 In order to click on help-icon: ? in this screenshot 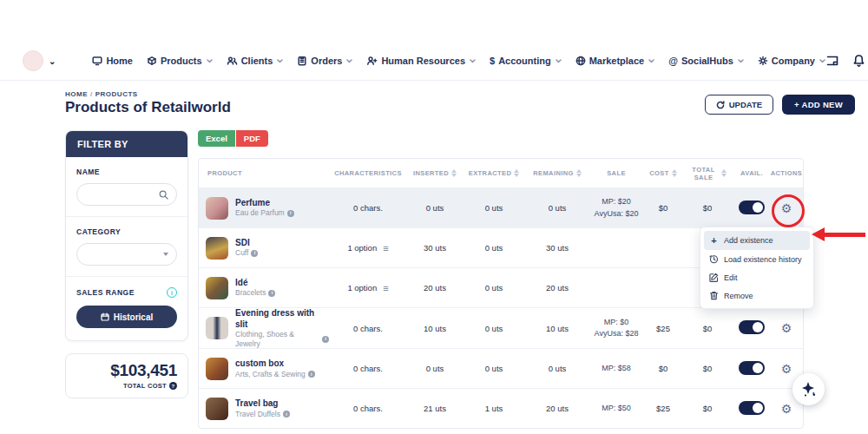, I will do `click(174, 385)`.